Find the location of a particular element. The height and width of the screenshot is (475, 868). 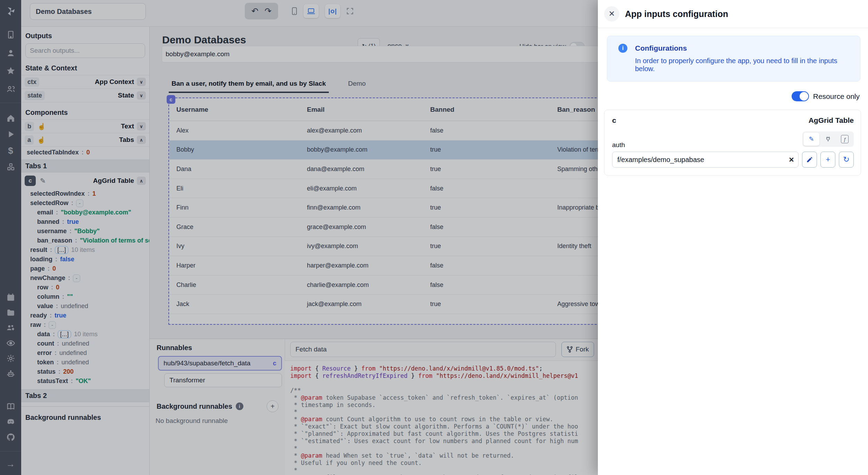

connect-mode-plug-icon is located at coordinates (828, 139).